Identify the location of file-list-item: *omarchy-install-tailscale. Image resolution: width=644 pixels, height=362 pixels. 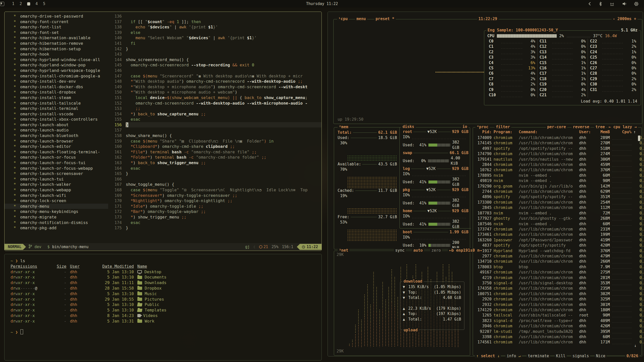
(56, 103).